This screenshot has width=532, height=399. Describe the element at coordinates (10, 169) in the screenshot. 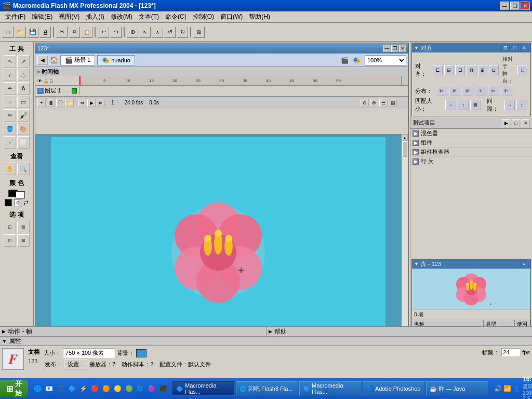

I see `hand-tool: ✋` at that location.